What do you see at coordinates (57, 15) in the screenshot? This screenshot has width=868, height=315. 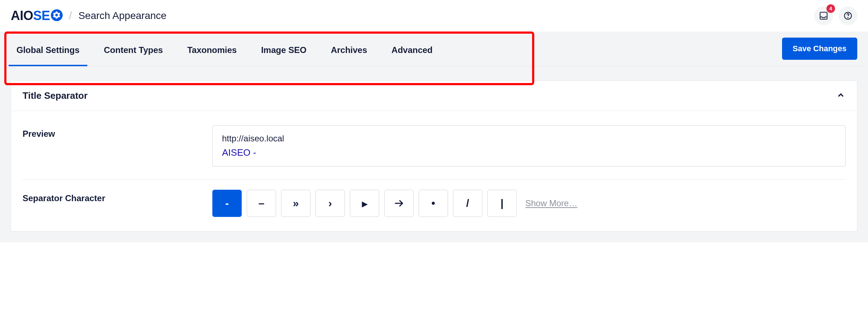 I see `logo-o-icon` at bounding box center [57, 15].